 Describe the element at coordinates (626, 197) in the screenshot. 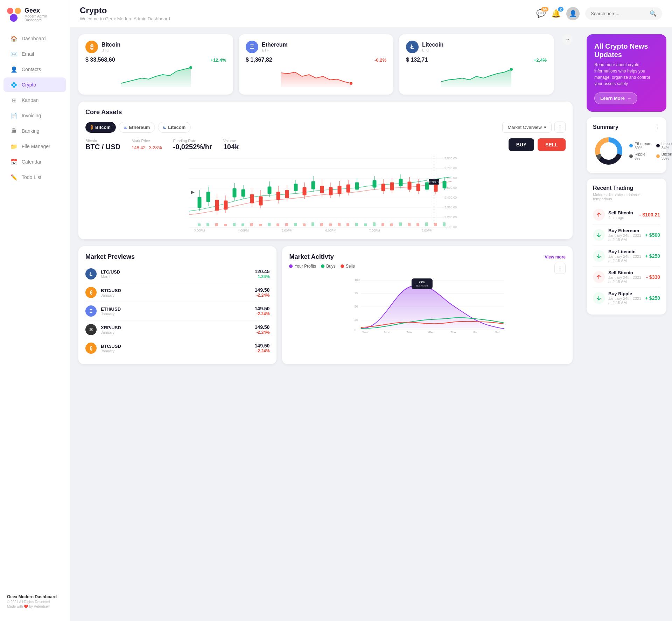

I see `recent-trading-subtitle: Maiores dicta atque dolorem temporibus` at that location.